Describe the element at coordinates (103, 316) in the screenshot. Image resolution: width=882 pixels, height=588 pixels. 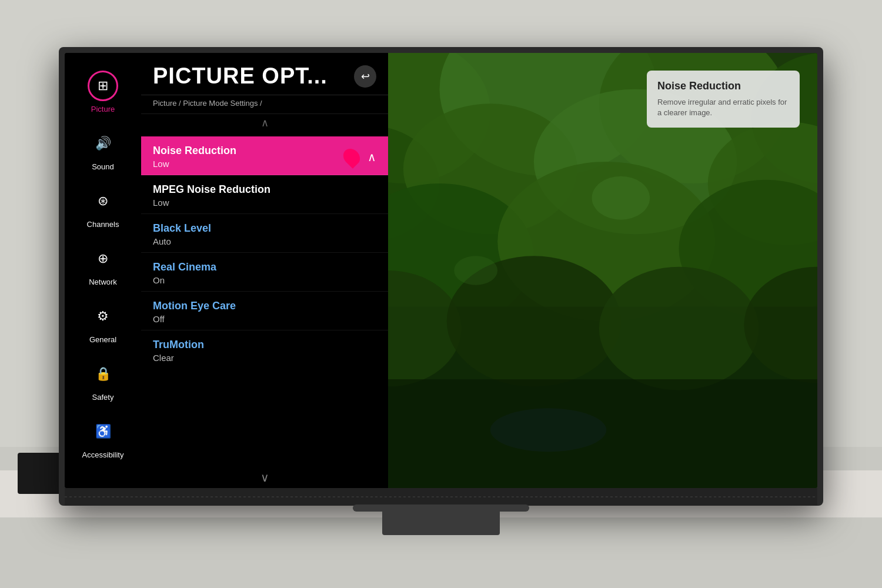
I see `general-icon: ⚙` at that location.